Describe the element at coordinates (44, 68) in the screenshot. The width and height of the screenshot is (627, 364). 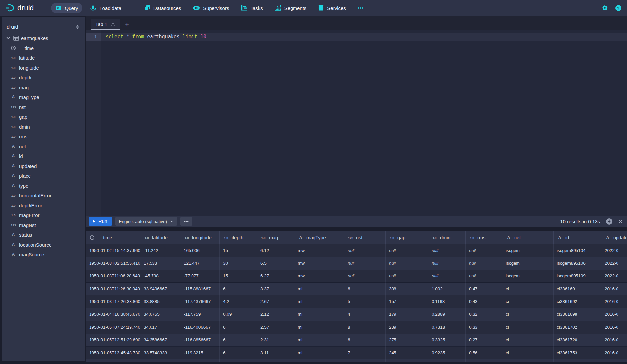
I see `sidebar-column-longitude: 1.0 longitude` at that location.